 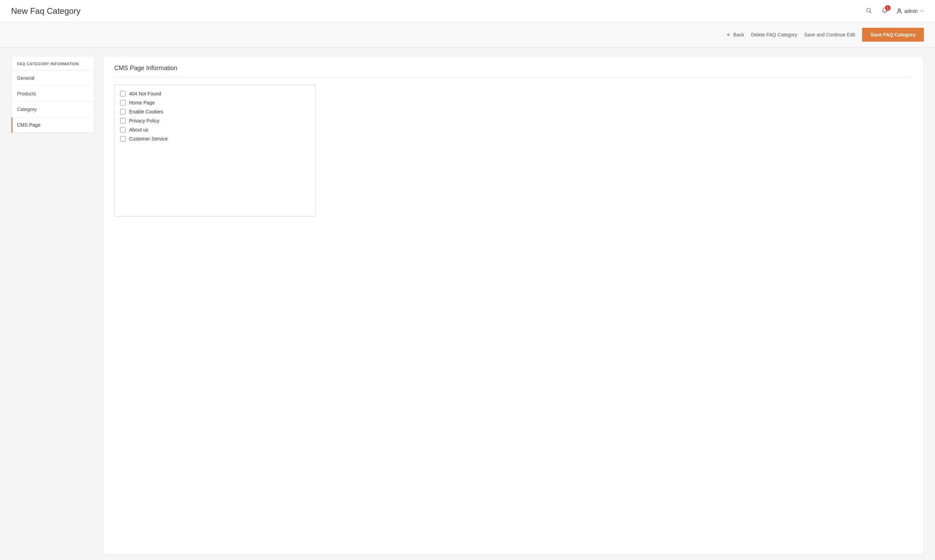 What do you see at coordinates (53, 94) in the screenshot?
I see `sidebar-item-products: Products` at bounding box center [53, 94].